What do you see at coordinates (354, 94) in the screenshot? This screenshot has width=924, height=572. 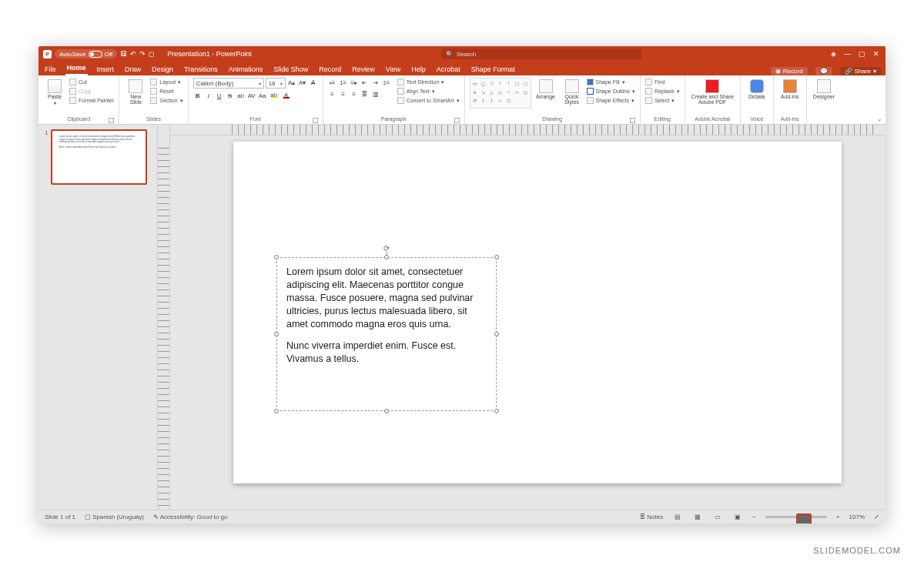 I see `align-right-button: ≡` at bounding box center [354, 94].